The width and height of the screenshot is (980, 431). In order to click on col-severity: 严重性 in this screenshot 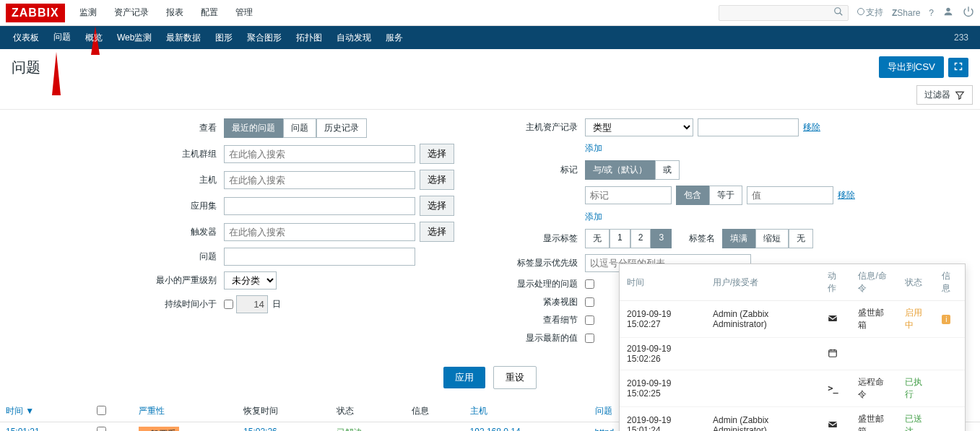, I will do `click(185, 412)`.